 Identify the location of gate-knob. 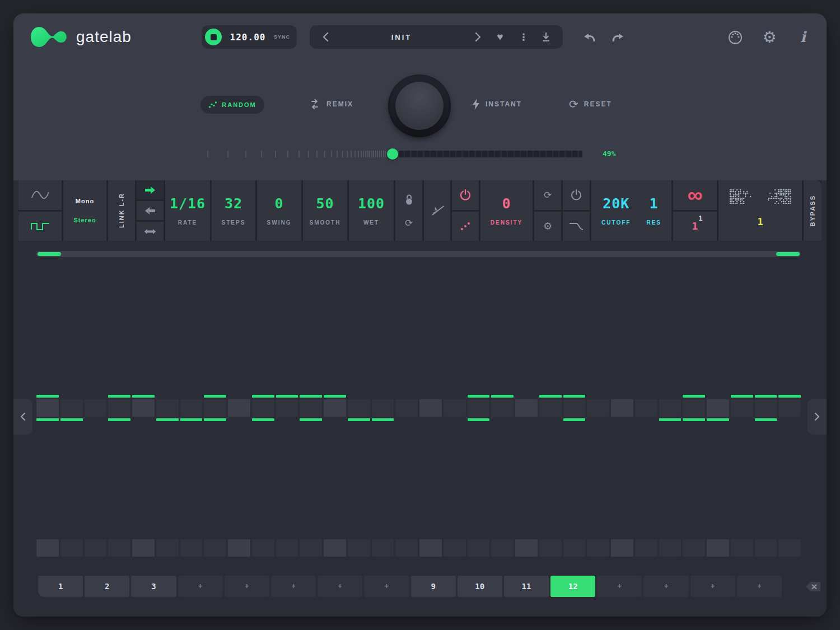
(419, 106).